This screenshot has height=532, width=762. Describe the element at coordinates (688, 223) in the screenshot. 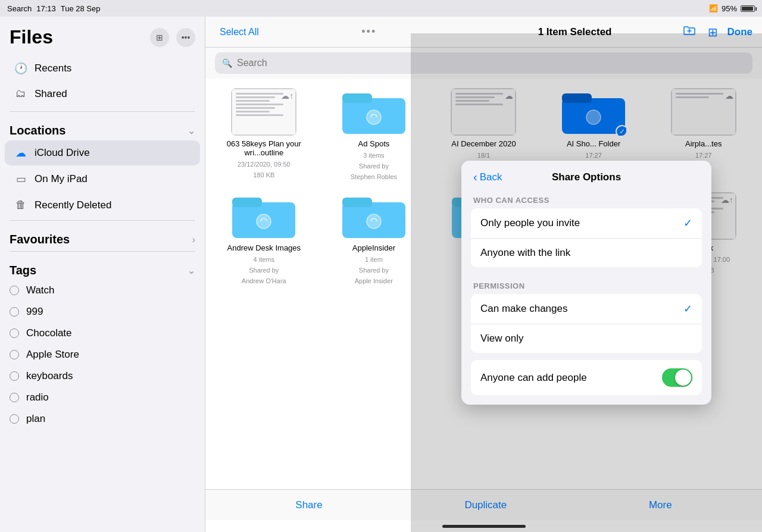

I see `invite-only-checkmark-icon: ✓` at that location.